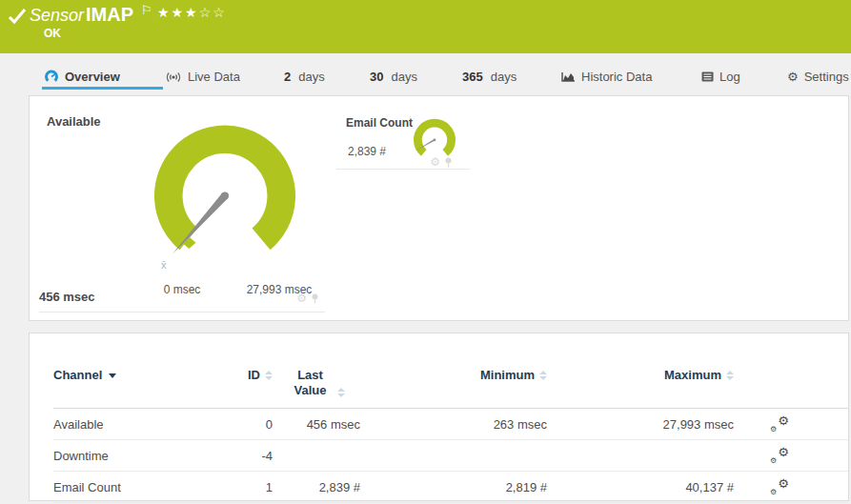 Image resolution: width=851 pixels, height=504 pixels. Describe the element at coordinates (316, 488) in the screenshot. I see `channel-last-value: 2,839 #` at that location.